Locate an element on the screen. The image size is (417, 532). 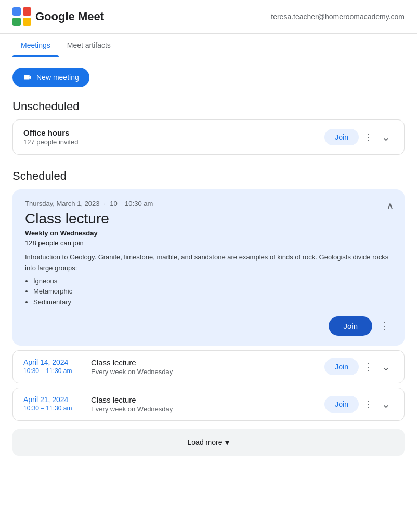
class-lecture-collapse-button: ∧ is located at coordinates (390, 206).